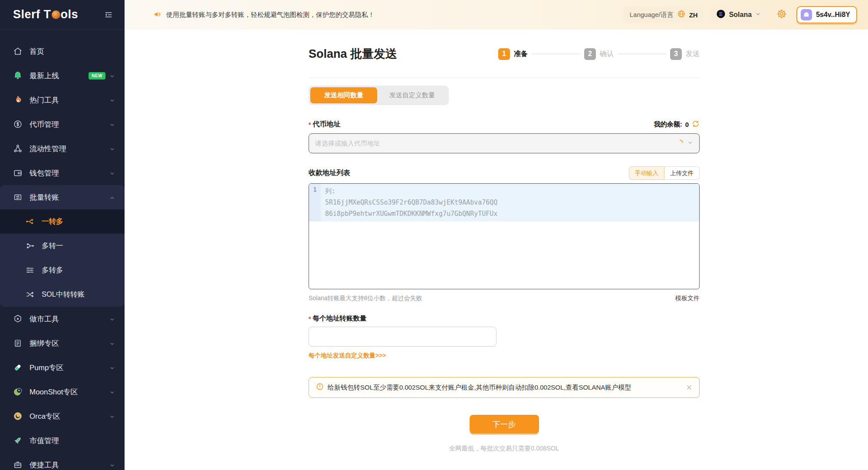  What do you see at coordinates (827, 15) in the screenshot?
I see `wallet-button: 5s4v..Hi8Y` at bounding box center [827, 15].